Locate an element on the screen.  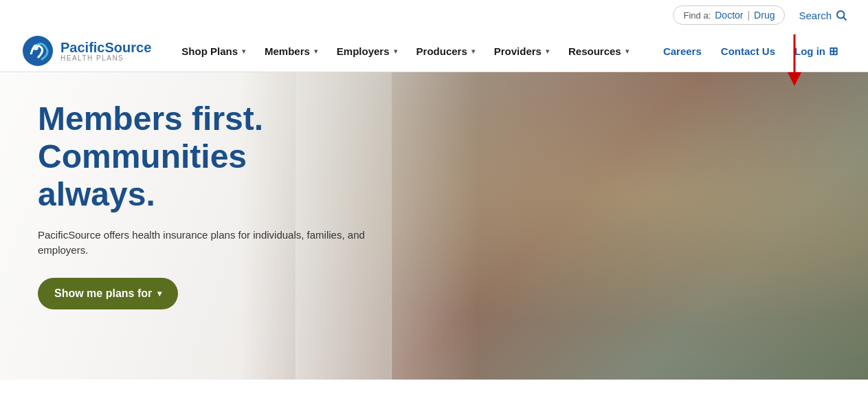
logo-sub: HEALTH PLANS is located at coordinates (106, 58).